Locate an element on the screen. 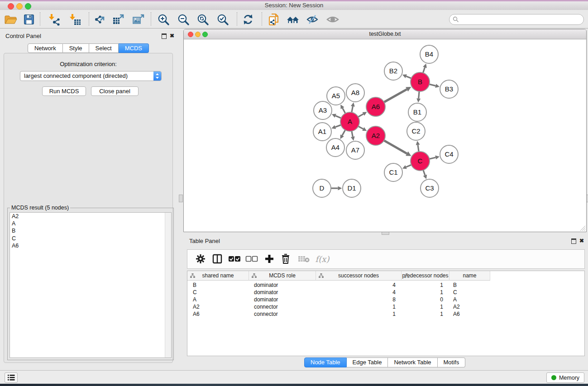 The width and height of the screenshot is (588, 386). graph-node-B1: B1 is located at coordinates (417, 112).